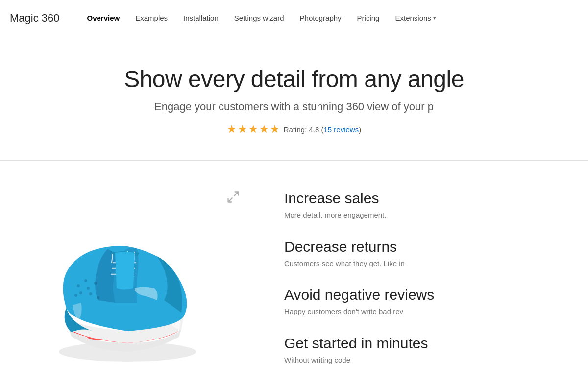 This screenshot has width=588, height=388. I want to click on star-3: ★, so click(253, 129).